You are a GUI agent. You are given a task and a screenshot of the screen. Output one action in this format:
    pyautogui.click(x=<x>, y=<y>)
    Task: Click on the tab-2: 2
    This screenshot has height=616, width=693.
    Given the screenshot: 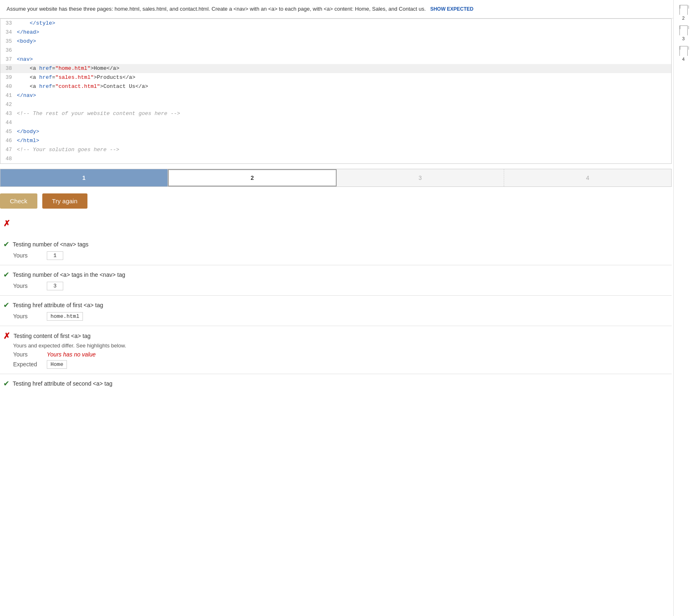 What is the action you would take?
    pyautogui.click(x=252, y=178)
    